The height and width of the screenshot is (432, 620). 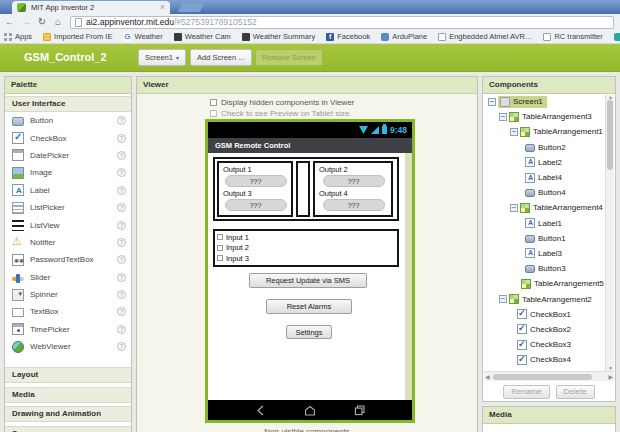 What do you see at coordinates (610, 377) in the screenshot?
I see `scroll-right-icon: ▶` at bounding box center [610, 377].